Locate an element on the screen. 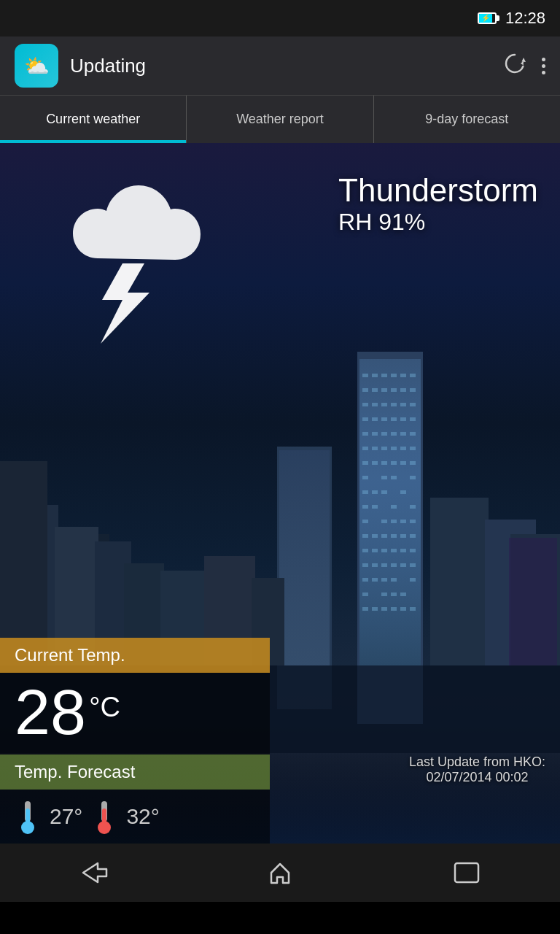  more-menu-button is located at coordinates (544, 66).